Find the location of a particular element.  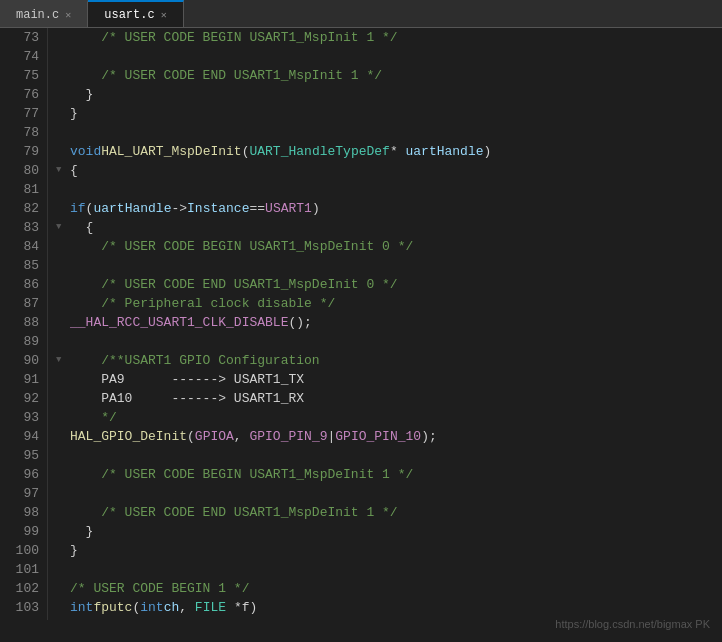

line-number: 98 is located at coordinates (22, 512).